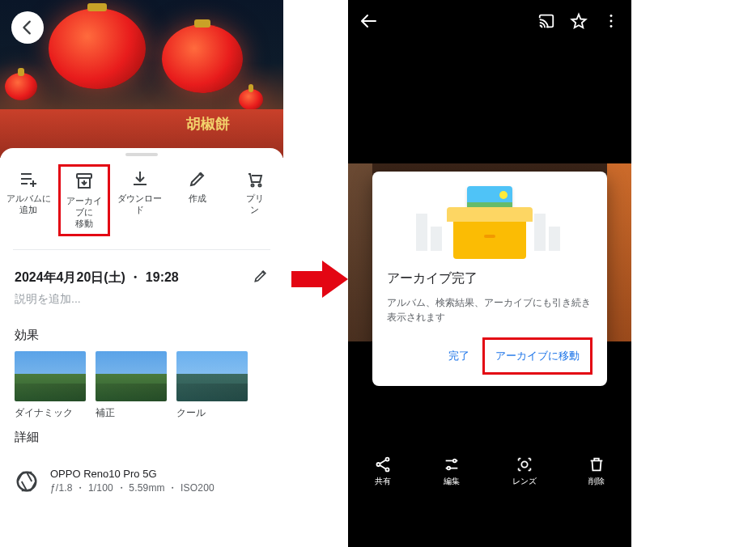 The image size is (756, 547). Describe the element at coordinates (255, 205) in the screenshot. I see `action-label: プリ ン` at that location.